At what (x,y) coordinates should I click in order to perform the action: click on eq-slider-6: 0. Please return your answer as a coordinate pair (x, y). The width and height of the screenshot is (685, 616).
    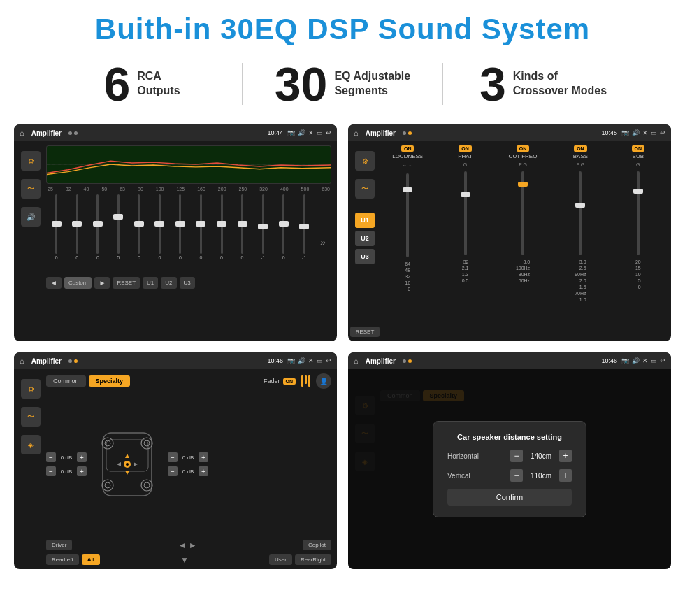
    Looking at the image, I should click on (180, 233).